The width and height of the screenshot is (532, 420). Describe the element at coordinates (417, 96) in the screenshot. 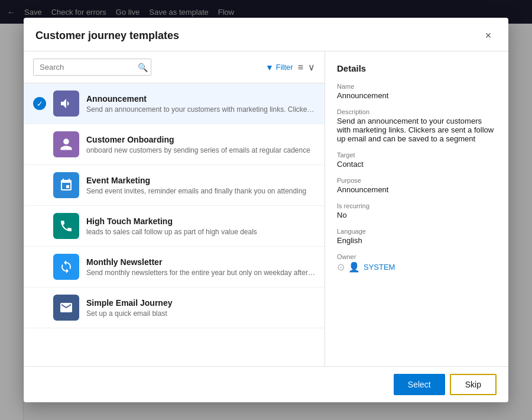

I see `name-value: Announcement` at that location.